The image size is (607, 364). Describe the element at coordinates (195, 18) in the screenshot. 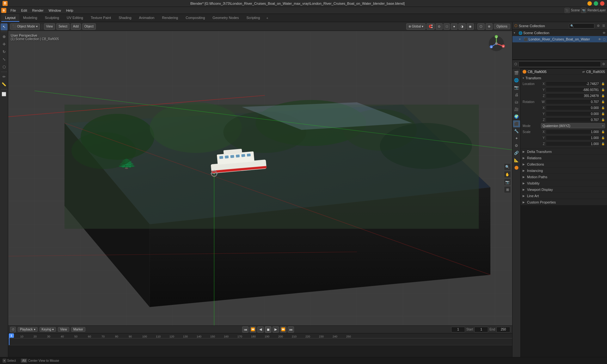

I see `tab-compositing: Compositing` at that location.